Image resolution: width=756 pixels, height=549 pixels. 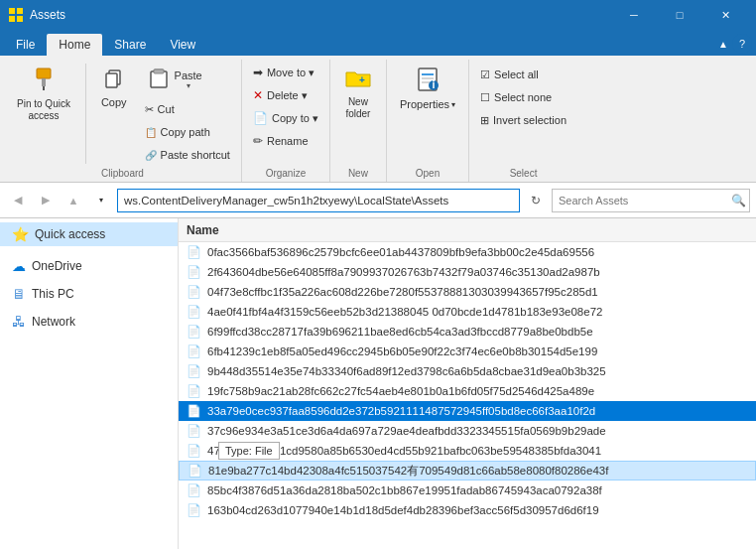 What do you see at coordinates (16, 15) in the screenshot?
I see `app-icon` at bounding box center [16, 15].